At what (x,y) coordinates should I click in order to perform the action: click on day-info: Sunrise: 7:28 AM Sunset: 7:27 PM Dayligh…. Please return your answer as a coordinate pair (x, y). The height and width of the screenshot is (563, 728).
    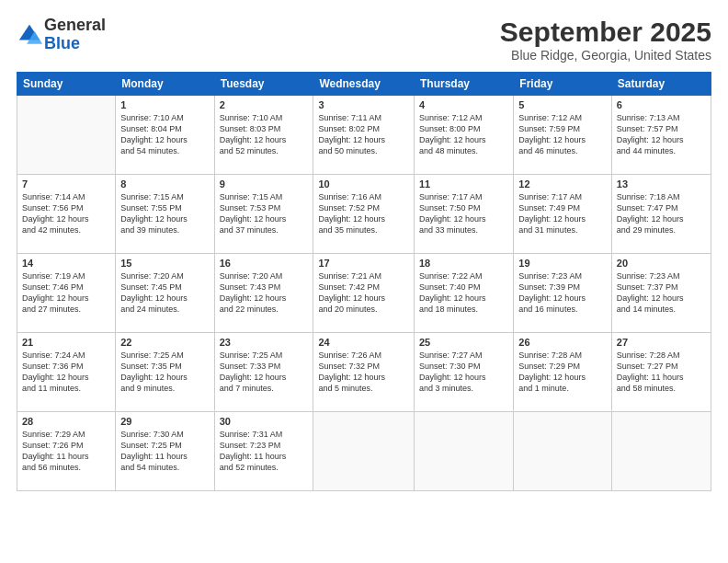
    Looking at the image, I should click on (662, 372).